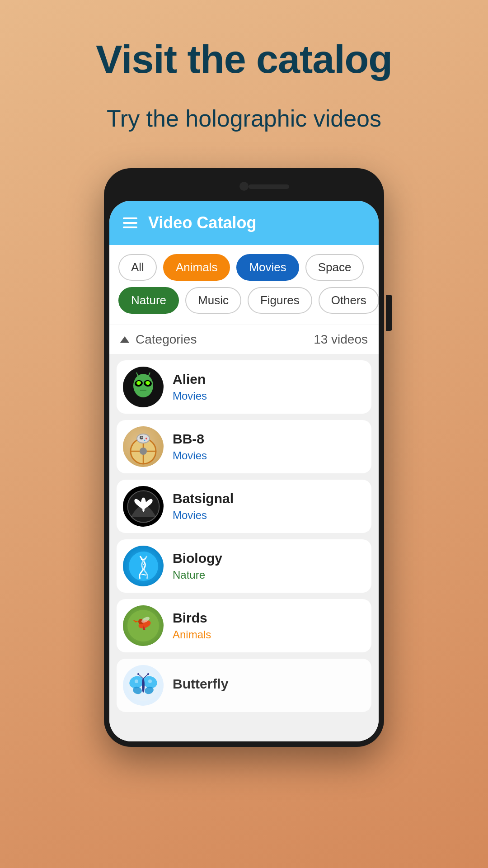 This screenshot has width=488, height=868. I want to click on item-name: Alien, so click(190, 379).